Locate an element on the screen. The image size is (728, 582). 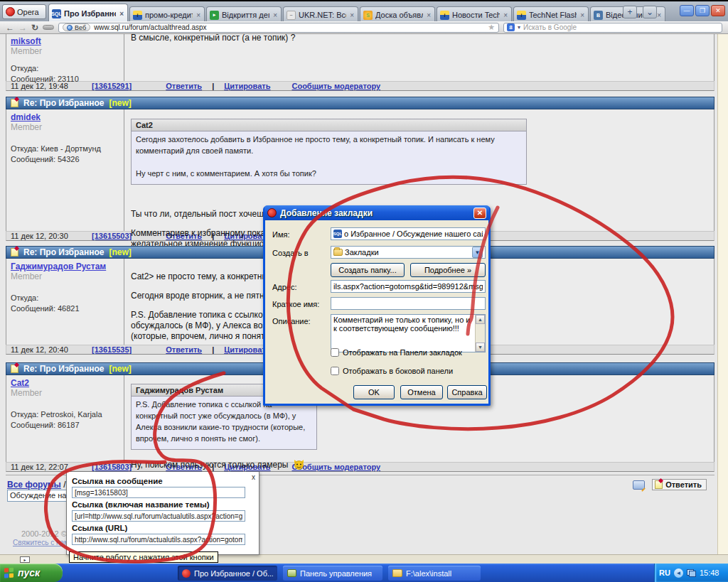
tab-list-dropdown: ⌄ is located at coordinates (650, 12).